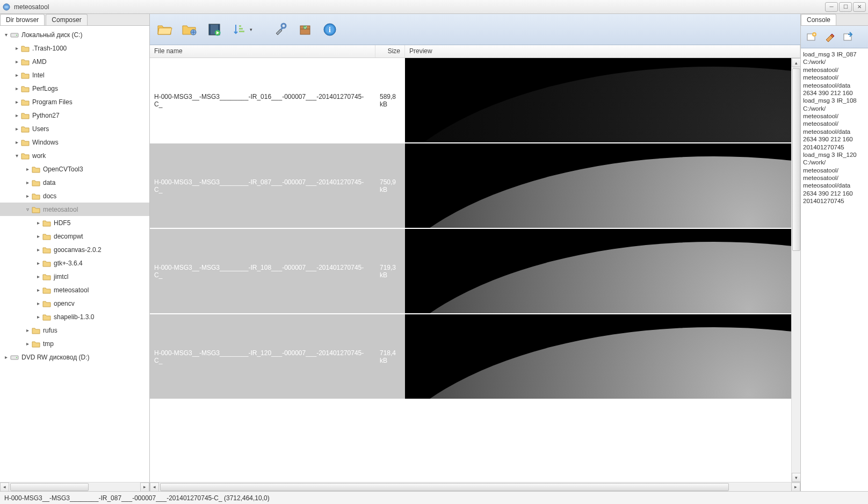  What do you see at coordinates (831, 7) in the screenshot?
I see `minimize-button: ─` at bounding box center [831, 7].